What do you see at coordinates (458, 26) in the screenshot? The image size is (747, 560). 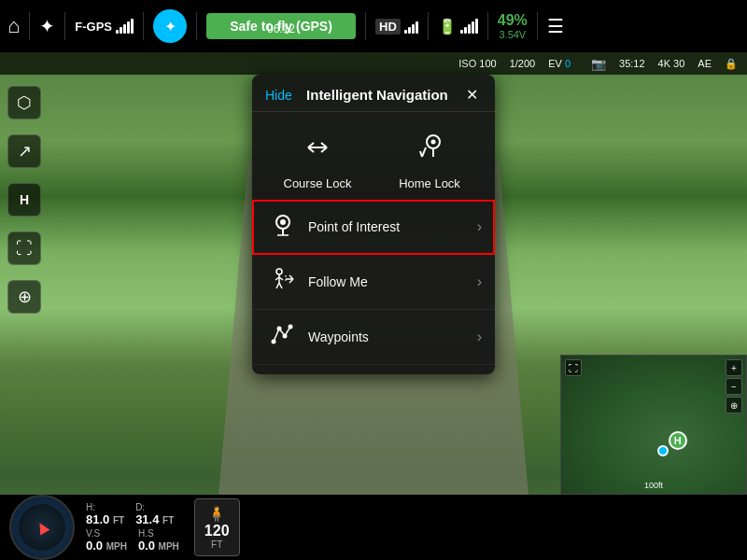 I see `battery-signal-section: 🔋` at bounding box center [458, 26].